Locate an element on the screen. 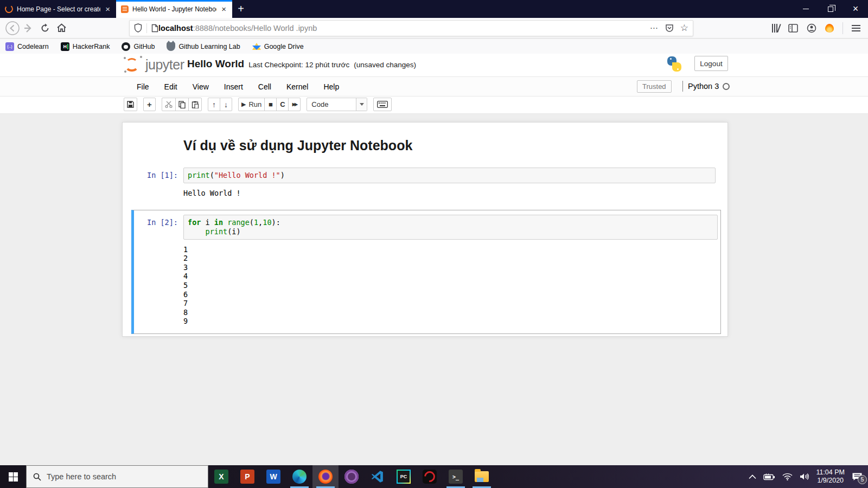 This screenshot has width=868, height=488. notebook-title: Hello World is located at coordinates (216, 64).